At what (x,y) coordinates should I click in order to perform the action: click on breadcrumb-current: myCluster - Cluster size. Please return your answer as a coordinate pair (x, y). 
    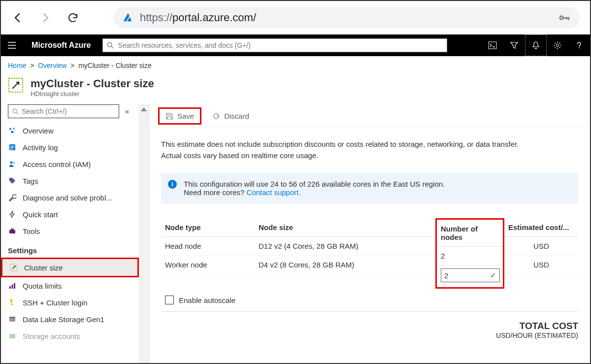
    Looking at the image, I should click on (115, 66).